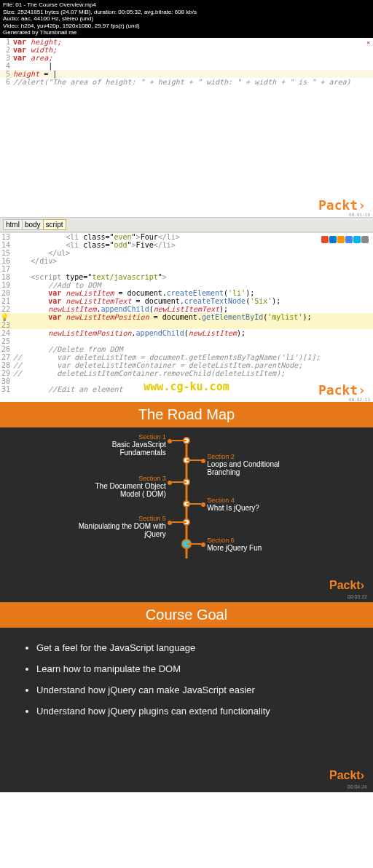 The height and width of the screenshot is (868, 373). I want to click on goal-item: Understand how jQuery can make JavaScrip…, so click(194, 690).